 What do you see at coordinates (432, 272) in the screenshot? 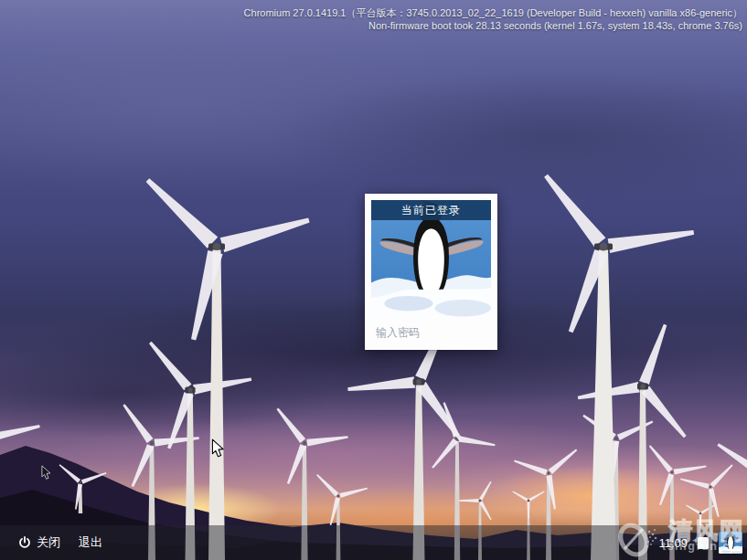
I see `login-card: 当前已登录` at bounding box center [432, 272].